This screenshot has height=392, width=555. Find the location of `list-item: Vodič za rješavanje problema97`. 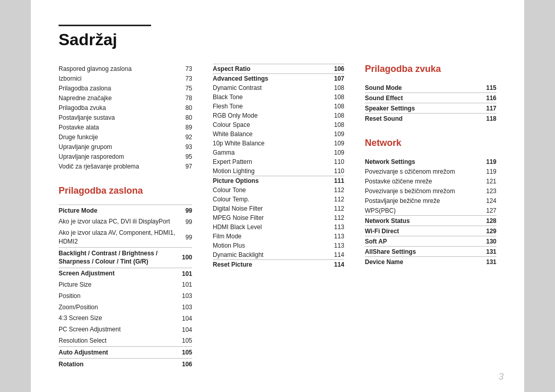

list-item: Vodič za rješavanje problema97 is located at coordinates (125, 166).